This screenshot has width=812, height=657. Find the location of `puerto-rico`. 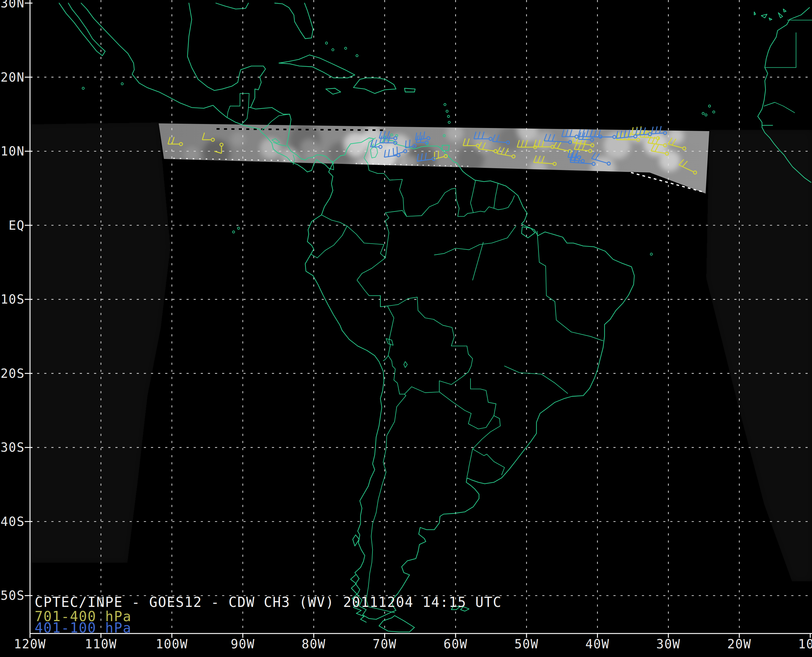

puerto-rico is located at coordinates (410, 90).